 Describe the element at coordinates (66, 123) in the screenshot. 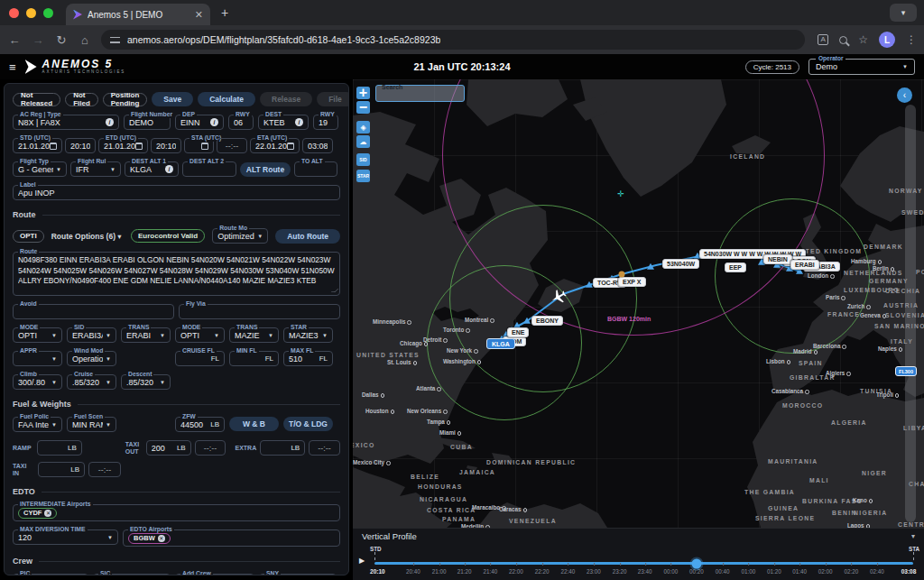

I see `ac-reg-field: AC Reg | Type N8X | FA8X i` at that location.